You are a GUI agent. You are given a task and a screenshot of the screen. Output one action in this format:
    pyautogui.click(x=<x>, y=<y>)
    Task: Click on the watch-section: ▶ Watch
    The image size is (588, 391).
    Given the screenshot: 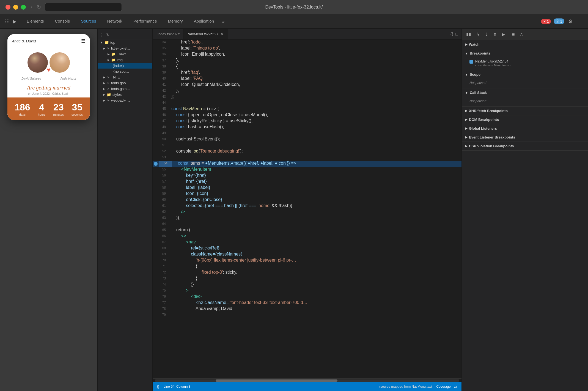 What is the action you would take?
    pyautogui.click(x=525, y=45)
    